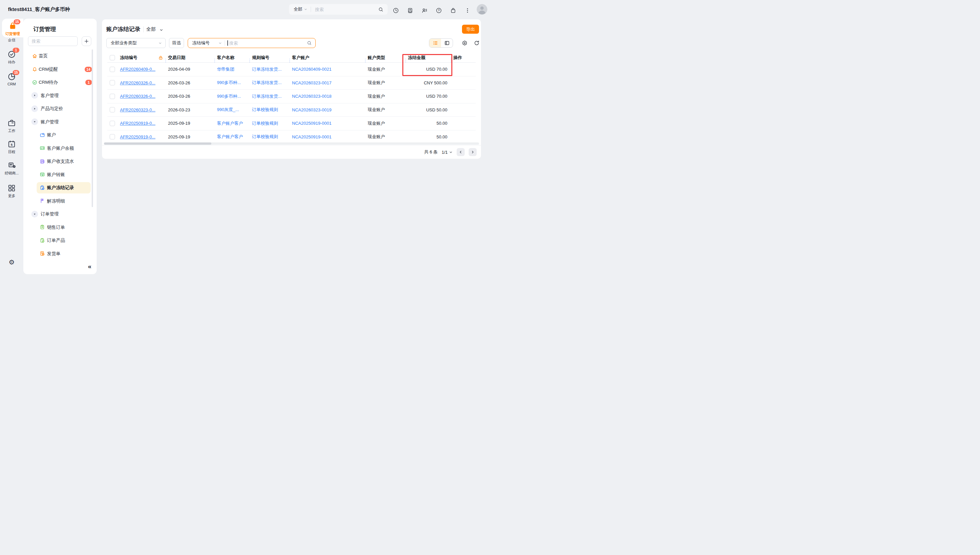  I want to click on sidebar-item-crm-todo: CRM待办 1, so click(60, 82).